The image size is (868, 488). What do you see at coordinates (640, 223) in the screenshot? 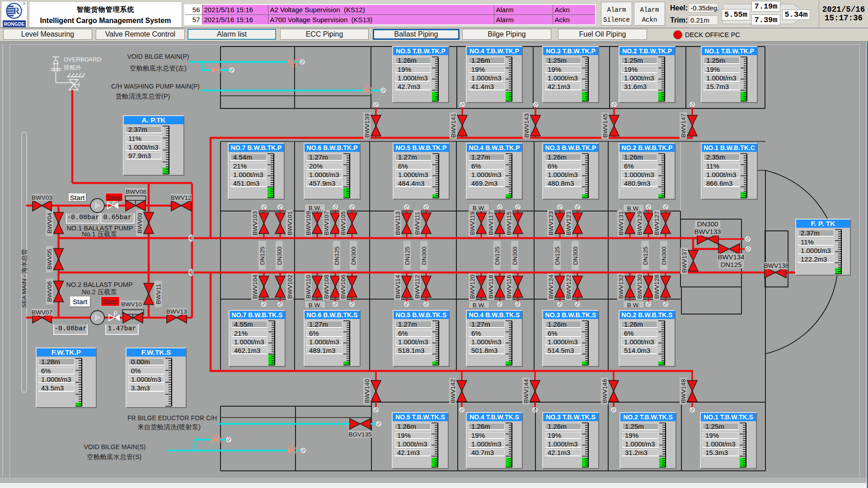
I see `svg-text: BWV129` at bounding box center [640, 223].